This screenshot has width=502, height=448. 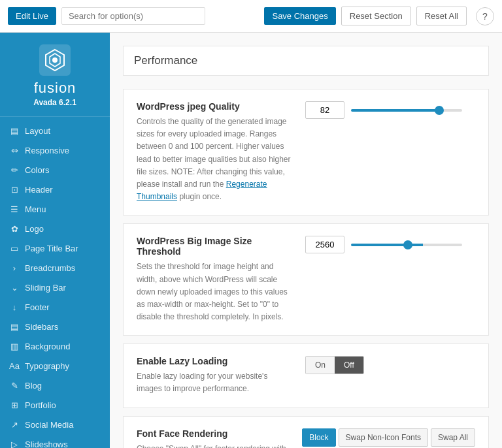 I want to click on sidebar-item-label: Colors, so click(x=37, y=170).